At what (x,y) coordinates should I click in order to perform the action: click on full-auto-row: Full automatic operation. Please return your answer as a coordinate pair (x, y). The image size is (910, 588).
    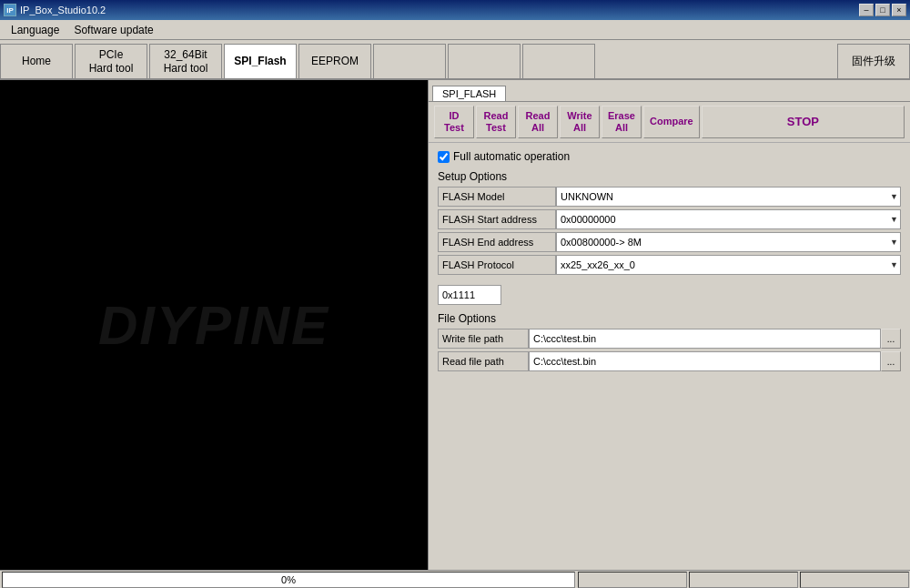
    Looking at the image, I should click on (670, 157).